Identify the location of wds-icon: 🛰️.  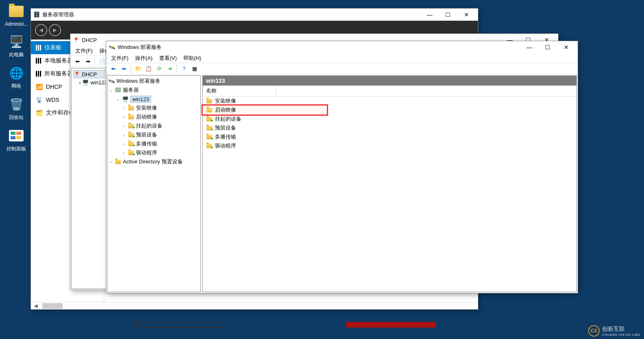
(112, 81).